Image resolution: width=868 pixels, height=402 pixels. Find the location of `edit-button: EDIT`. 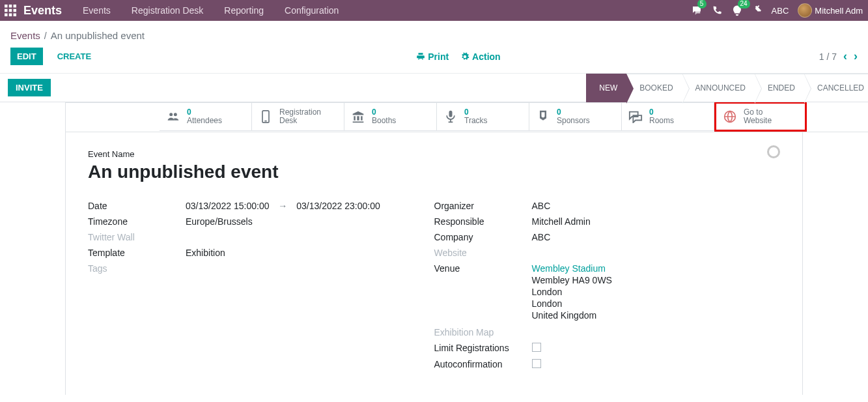

edit-button: EDIT is located at coordinates (27, 56).